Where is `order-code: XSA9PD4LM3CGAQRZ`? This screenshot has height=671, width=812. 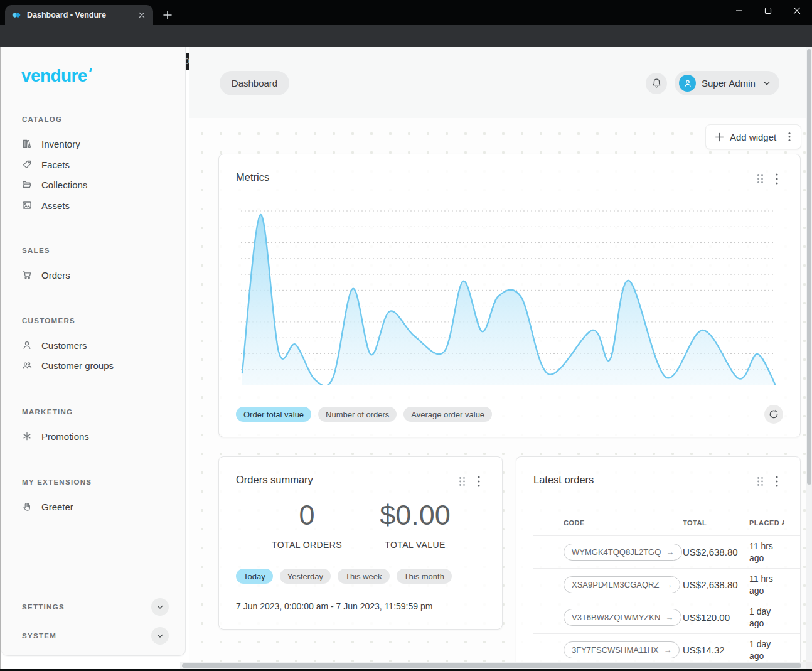
order-code: XSA9PD4LM3CGAQRZ is located at coordinates (615, 585).